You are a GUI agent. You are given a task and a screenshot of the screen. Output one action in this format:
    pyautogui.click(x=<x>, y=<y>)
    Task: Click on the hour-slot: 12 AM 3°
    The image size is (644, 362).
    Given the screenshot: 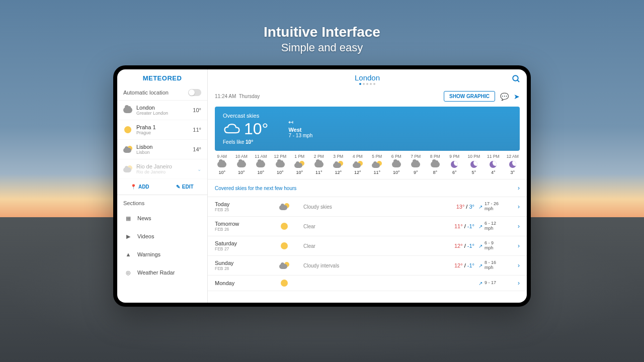 What is the action you would take?
    pyautogui.click(x=513, y=164)
    